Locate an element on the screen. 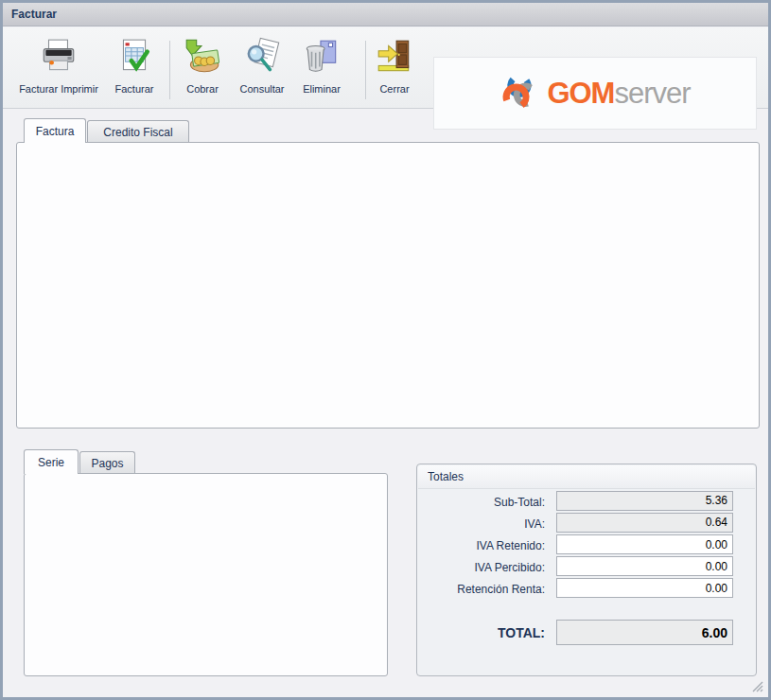 This screenshot has height=700, width=771. facturar-button: Facturar is located at coordinates (134, 70).